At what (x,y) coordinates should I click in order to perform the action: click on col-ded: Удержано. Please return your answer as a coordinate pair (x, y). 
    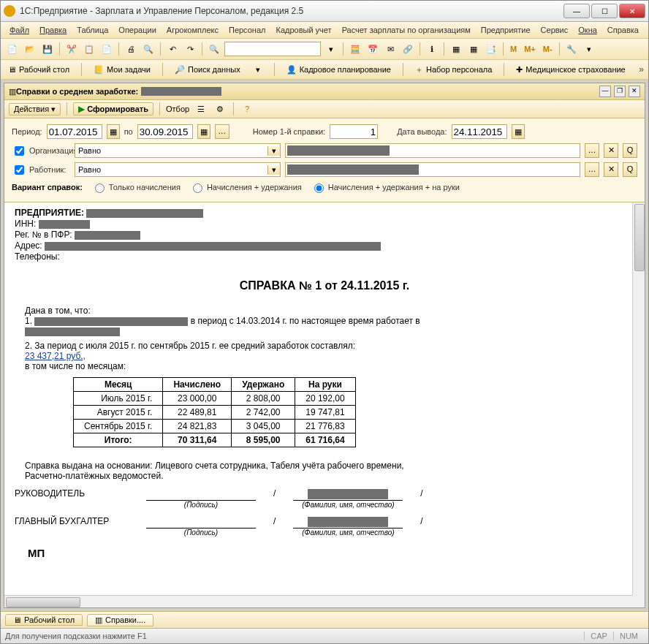
    Looking at the image, I should click on (263, 384).